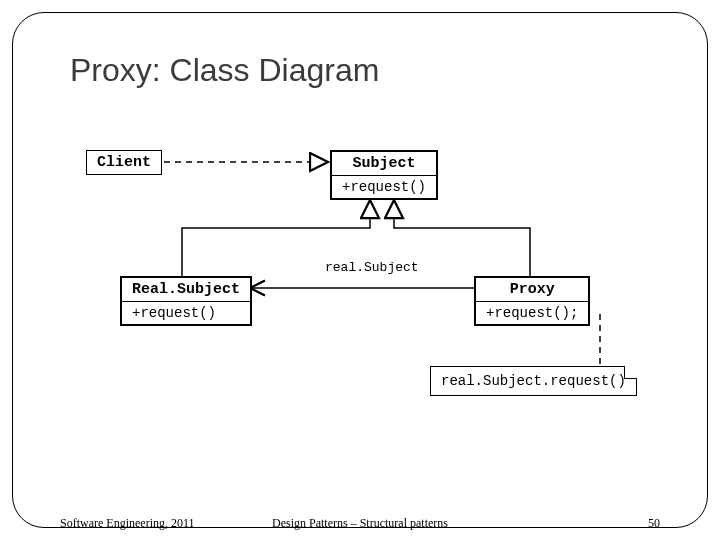  What do you see at coordinates (532, 313) in the screenshot?
I see `class-proxy-op: +request();` at bounding box center [532, 313].